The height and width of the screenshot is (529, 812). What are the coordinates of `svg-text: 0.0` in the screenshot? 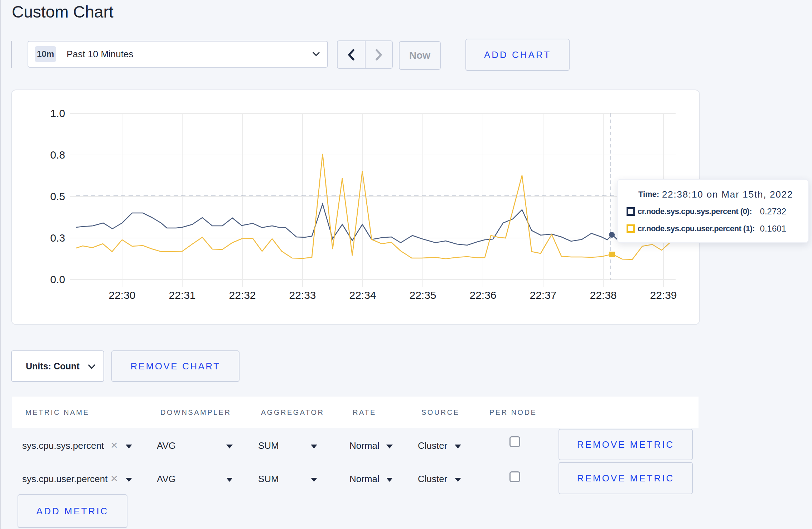 It's located at (58, 279).